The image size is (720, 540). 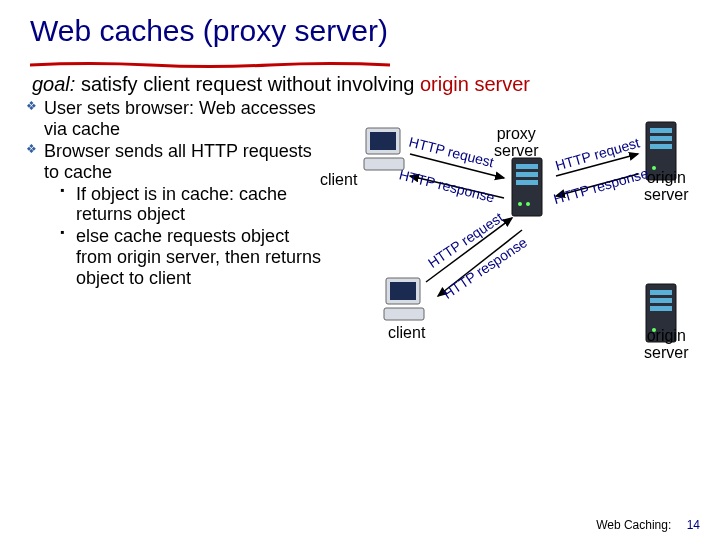 What do you see at coordinates (475, 84) in the screenshot?
I see `goal-origin: origin server` at bounding box center [475, 84].